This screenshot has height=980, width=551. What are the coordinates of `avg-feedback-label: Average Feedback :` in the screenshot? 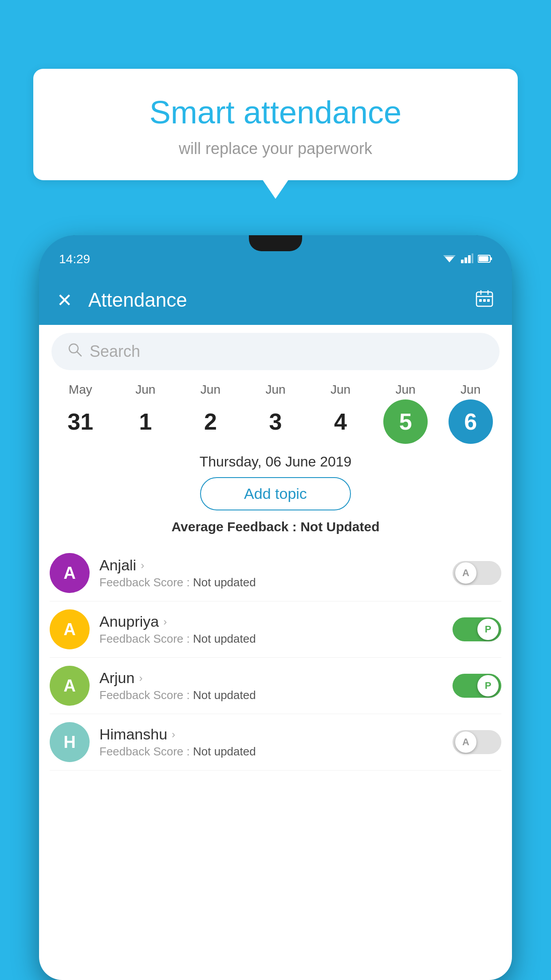 It's located at (236, 526).